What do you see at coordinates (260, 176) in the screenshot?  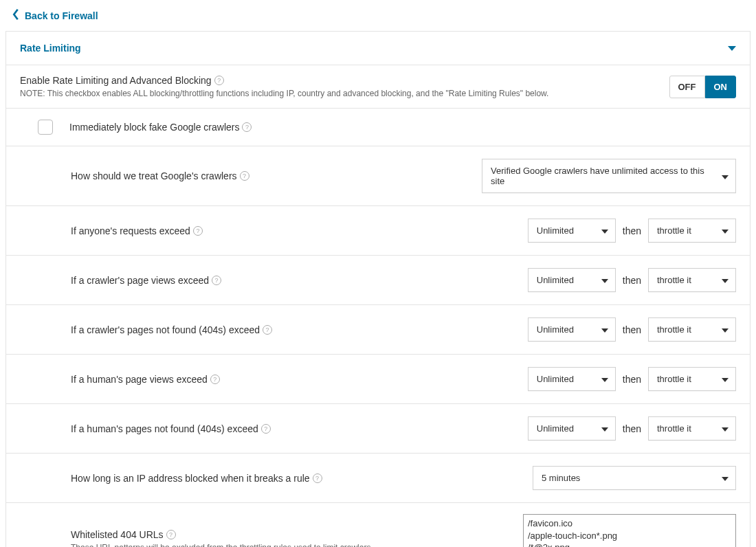 I see `google-treat-label: How should we treat Google's crawlers ?` at bounding box center [260, 176].